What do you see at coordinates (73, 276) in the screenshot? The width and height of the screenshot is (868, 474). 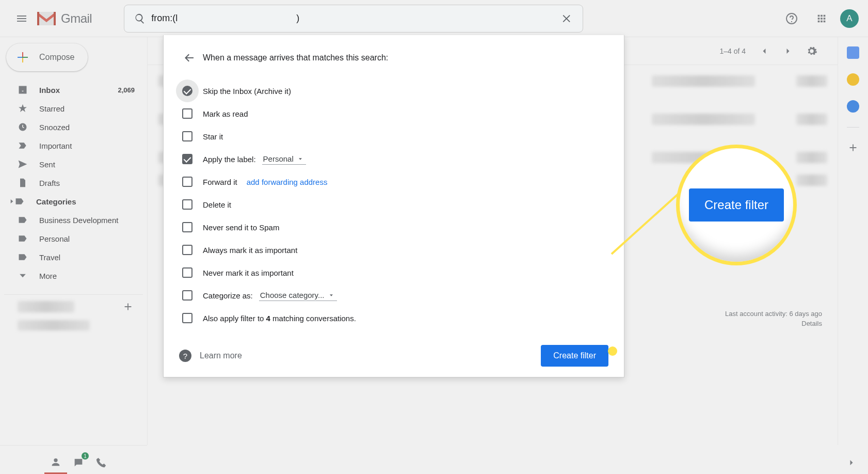 I see `sidebar-item-more: More` at bounding box center [73, 276].